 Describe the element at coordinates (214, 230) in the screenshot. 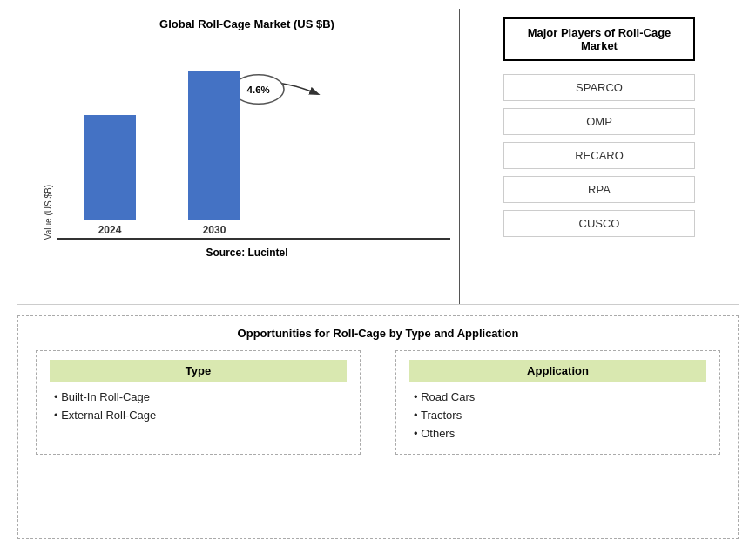

I see `bar-label-2030: 2030` at that location.